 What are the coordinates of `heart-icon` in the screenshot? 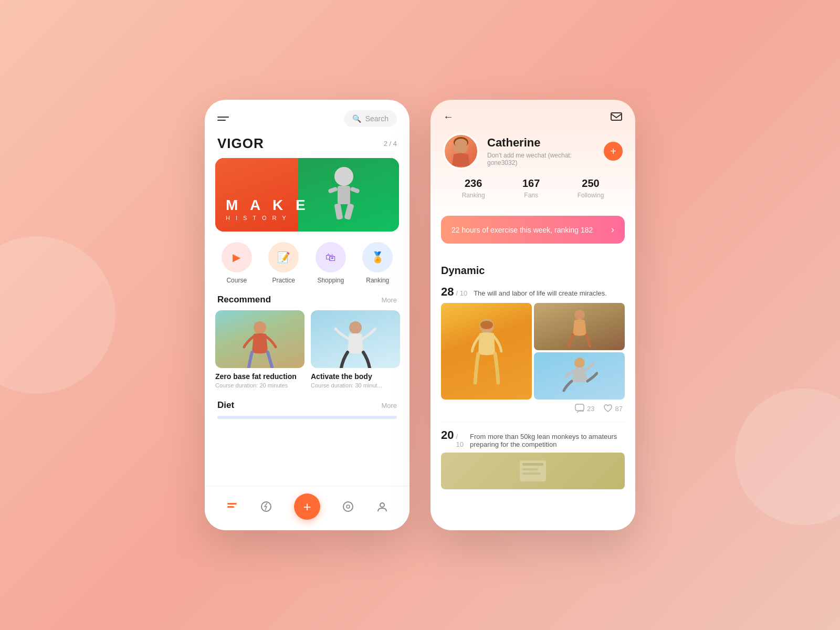 It's located at (608, 408).